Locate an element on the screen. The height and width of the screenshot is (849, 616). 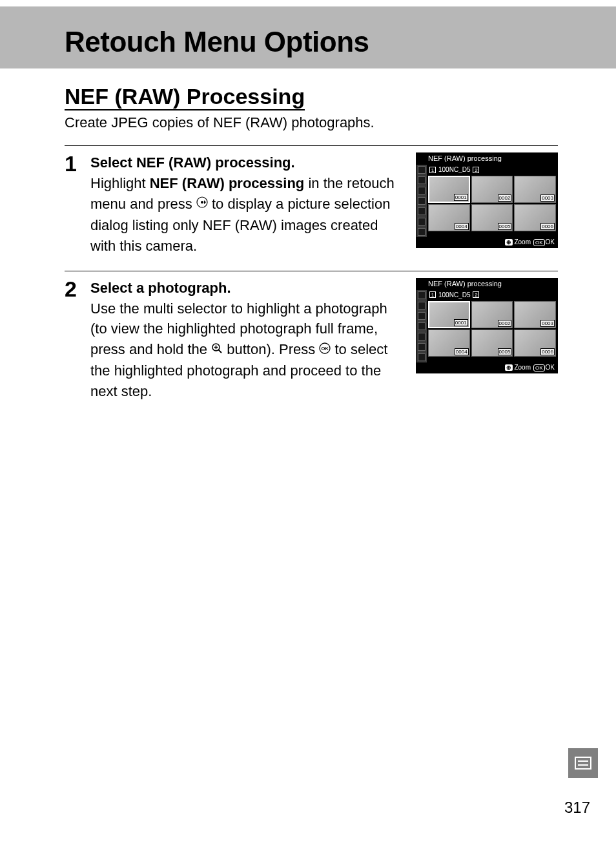
step1-body-prefix: Highlight is located at coordinates (120, 183).